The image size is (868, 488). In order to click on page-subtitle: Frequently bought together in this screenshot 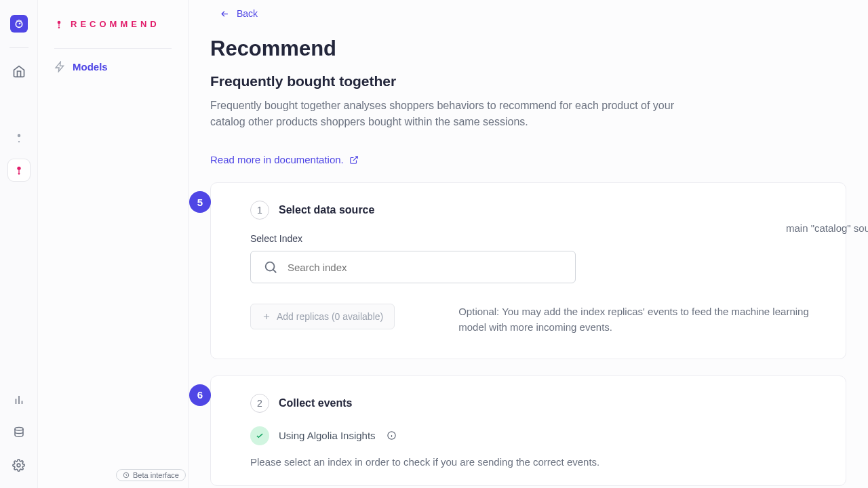, I will do `click(528, 81)`.